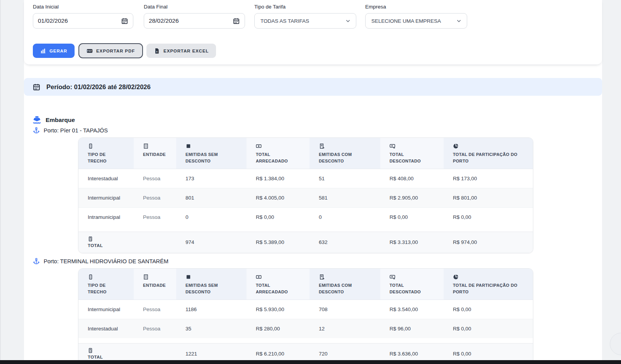 This screenshot has width=621, height=364. I want to click on total-empty-cell, so click(155, 242).